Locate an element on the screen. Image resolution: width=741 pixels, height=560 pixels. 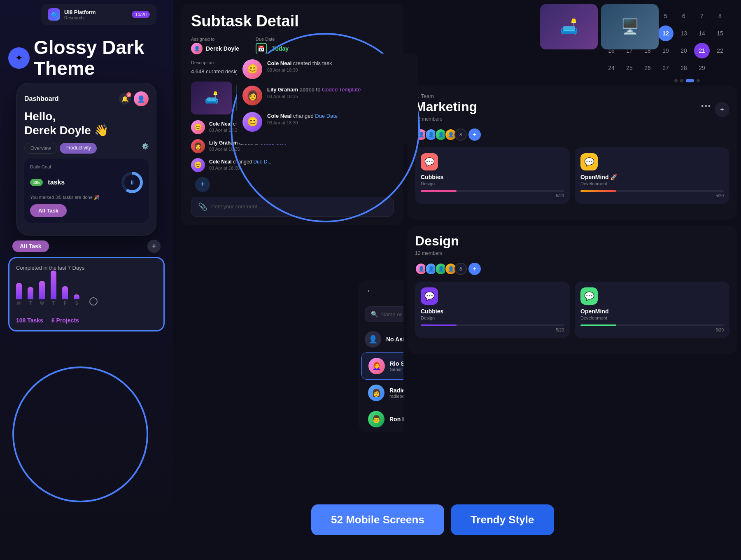
workspace-design-labels: Design 12 members is located at coordinates (437, 247).